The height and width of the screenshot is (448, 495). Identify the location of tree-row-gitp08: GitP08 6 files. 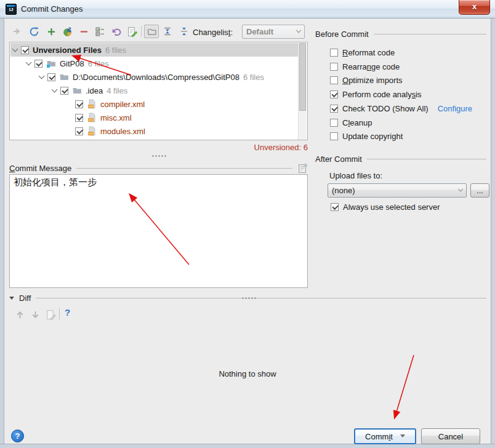
(60, 63).